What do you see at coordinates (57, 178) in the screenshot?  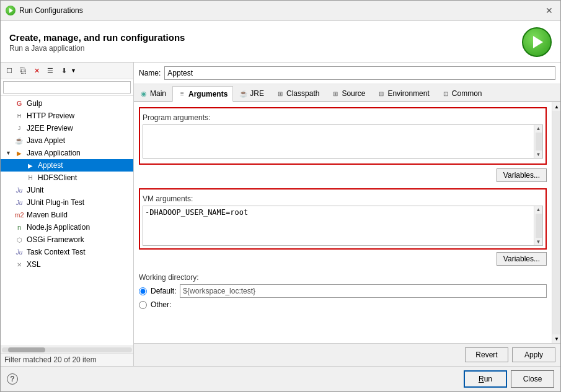 I see `tree-item-label: HDFSClient` at bounding box center [57, 178].